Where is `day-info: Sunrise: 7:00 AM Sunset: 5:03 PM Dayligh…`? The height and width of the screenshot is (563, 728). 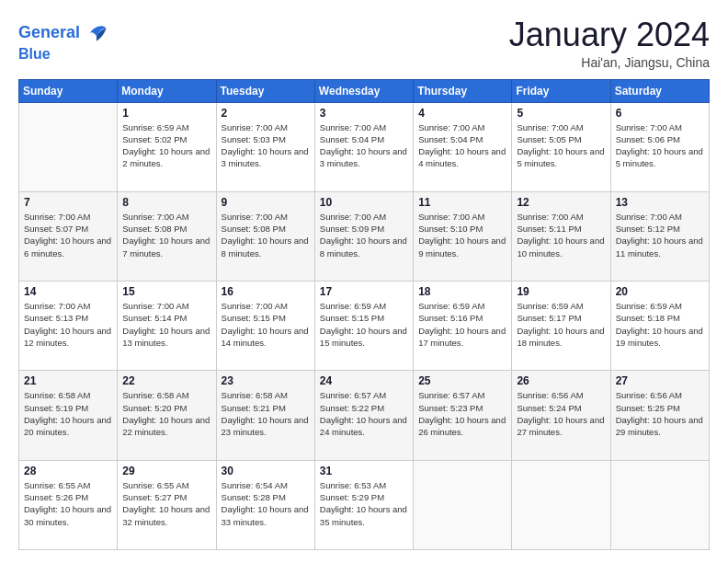 day-info: Sunrise: 7:00 AM Sunset: 5:03 PM Dayligh… is located at coordinates (266, 145).